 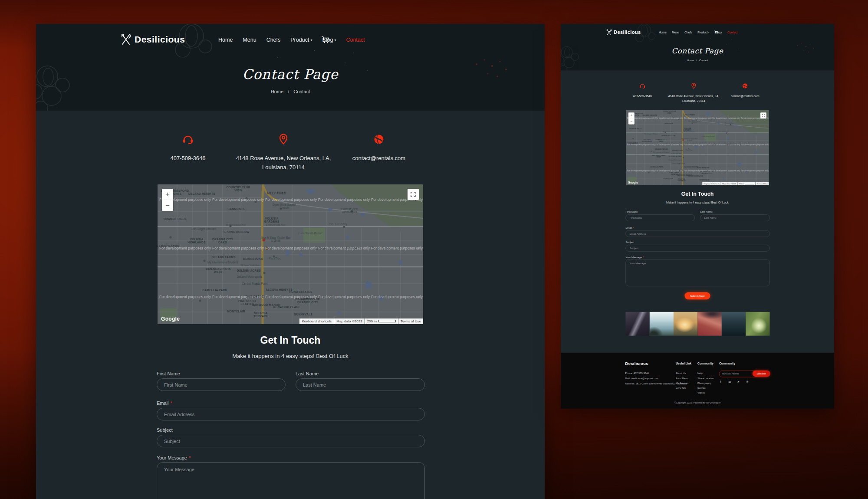 I want to click on main-nav: HomeMenuChefsProduct▾Blog▾Contact, so click(x=292, y=40).